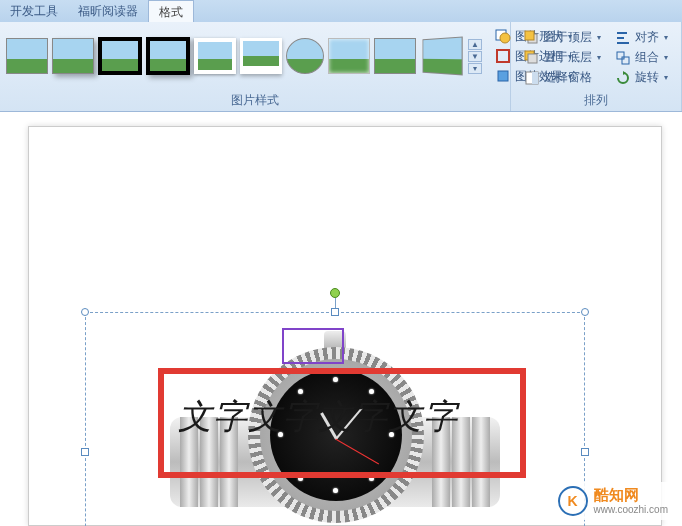 The image size is (682, 526). What do you see at coordinates (596, 66) in the screenshot?
I see `group-arrange: 置于顶层▾ 置于底层▾ 选择窗格` at bounding box center [596, 66].